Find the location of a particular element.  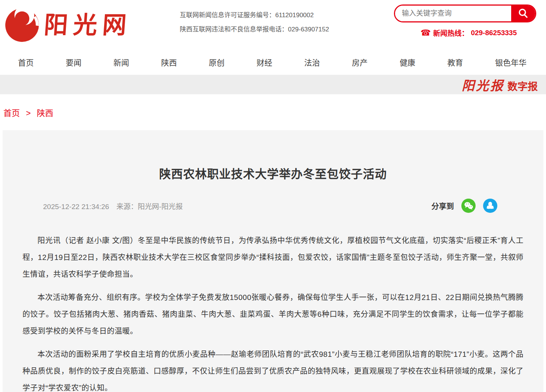

nav-item-yuanchuang: 原创 is located at coordinates (217, 62).